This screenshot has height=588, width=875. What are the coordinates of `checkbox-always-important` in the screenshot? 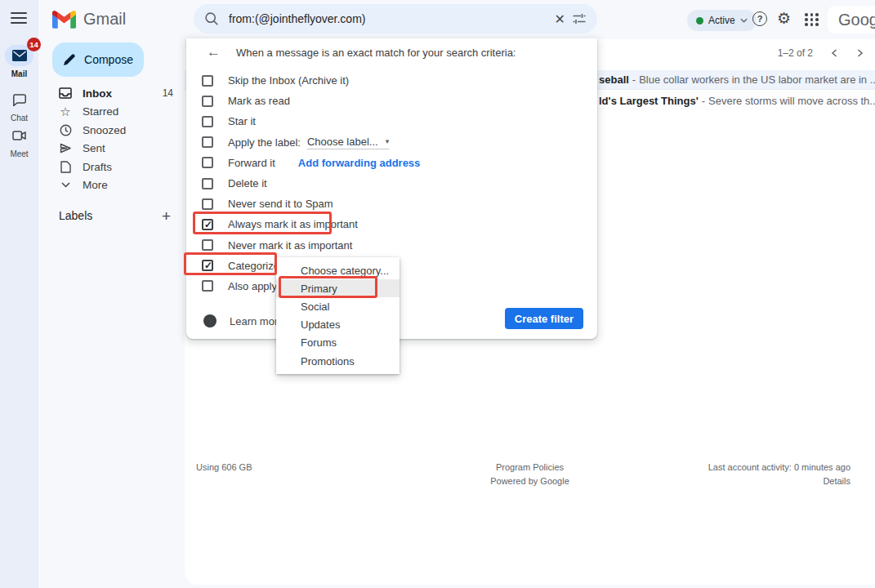 It's located at (208, 225).